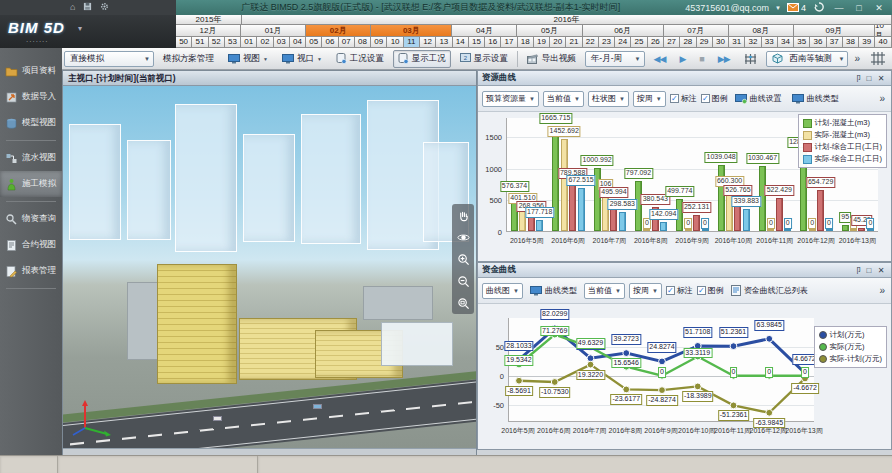  Describe the element at coordinates (379, 42) in the screenshot. I see `timeline-week-cell: 09` at that location.